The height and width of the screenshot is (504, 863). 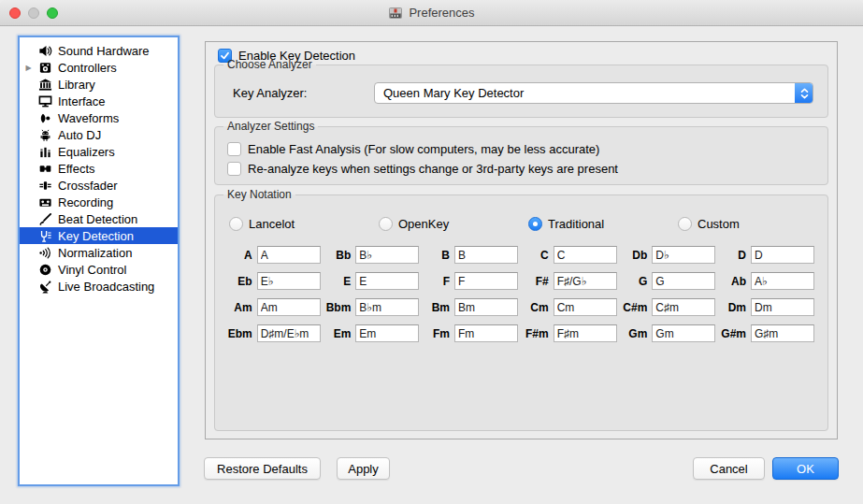 What do you see at coordinates (486, 254) in the screenshot?
I see `key-notation-input-b` at bounding box center [486, 254].